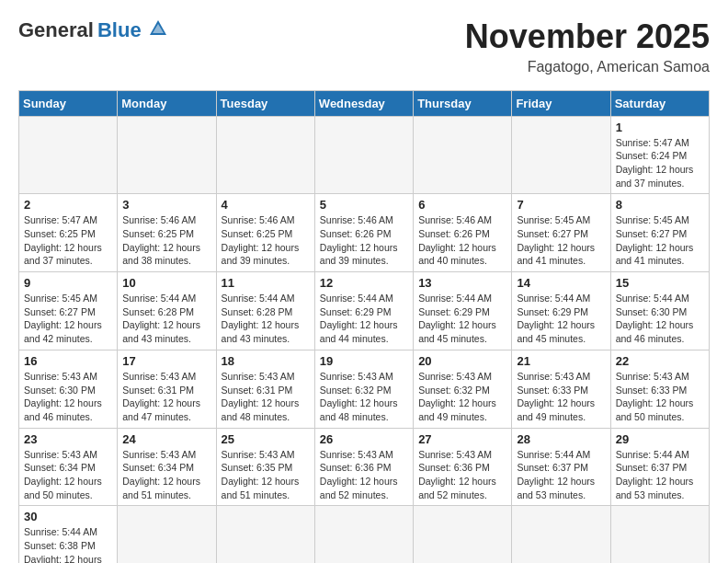  Describe the element at coordinates (561, 388) in the screenshot. I see `day-cell: 21Sunrise: 5:43 AM Sunset: 6:33 PM Dayli…` at that location.